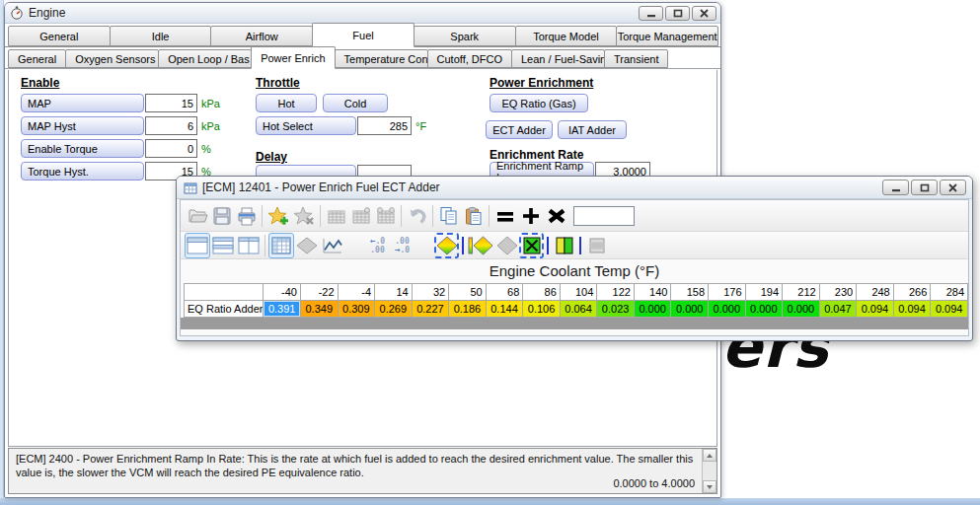 The height and width of the screenshot is (505, 980). Describe the element at coordinates (566, 36) in the screenshot. I see `tab-torque-model: Torque Model` at that location.